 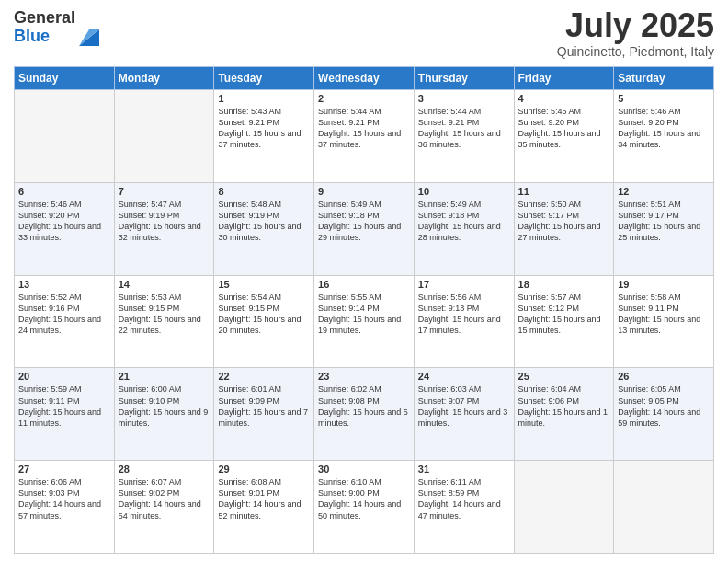 I want to click on calendar-cell: 2Sunrise: 5:44 AM Sunset: 9:21 PM Daylig…, so click(x=364, y=136).